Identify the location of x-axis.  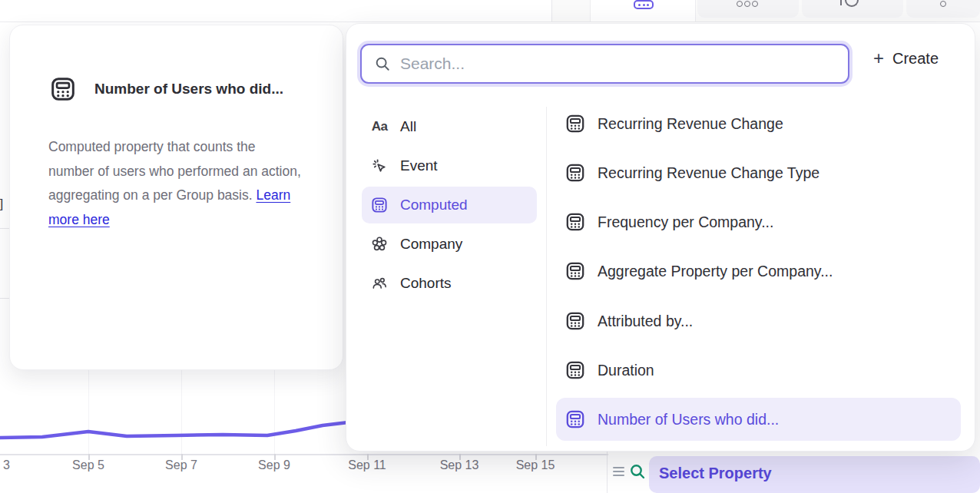
(304, 455).